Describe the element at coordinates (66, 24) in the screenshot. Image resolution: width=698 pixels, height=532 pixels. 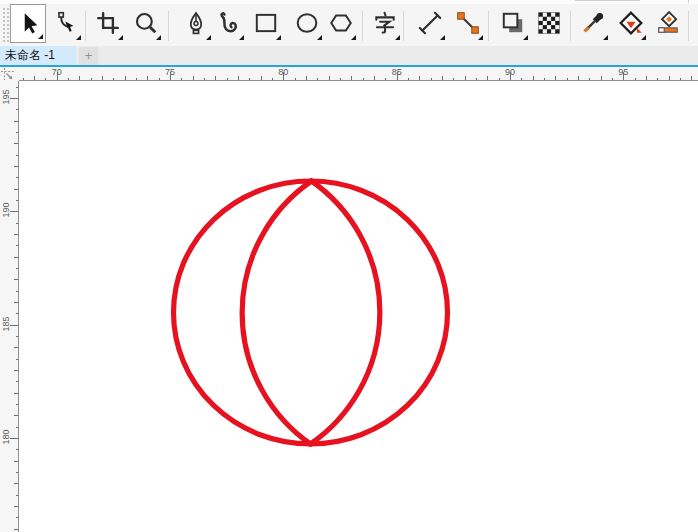
I see `shape-tool` at that location.